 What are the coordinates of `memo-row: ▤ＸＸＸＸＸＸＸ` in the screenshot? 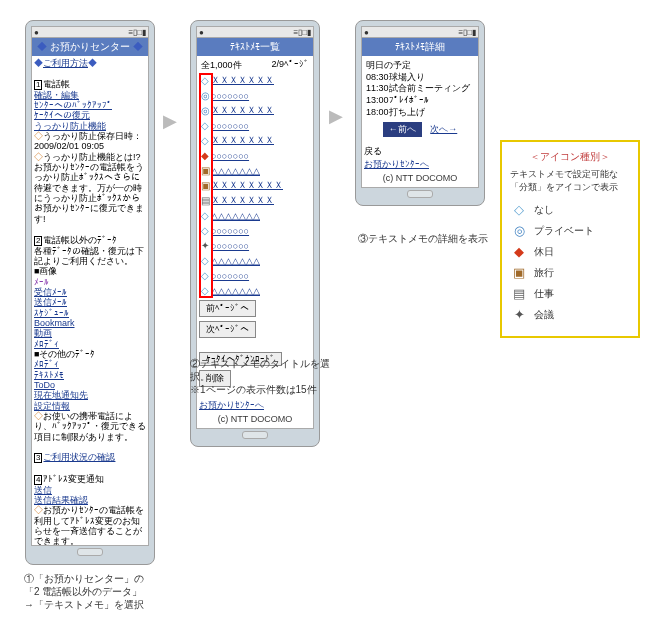 It's located at (255, 200).